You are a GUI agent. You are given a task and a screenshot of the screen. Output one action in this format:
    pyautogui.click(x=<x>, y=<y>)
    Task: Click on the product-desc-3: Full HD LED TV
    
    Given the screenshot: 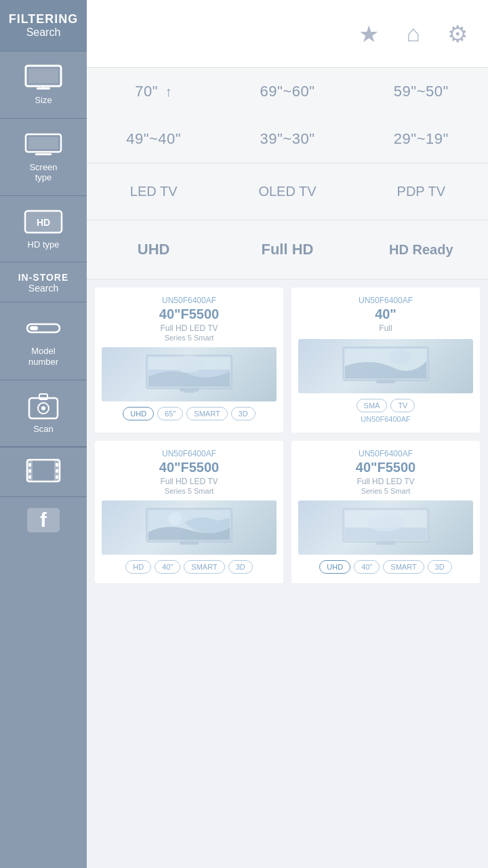 What is the action you would take?
    pyautogui.click(x=188, y=481)
    